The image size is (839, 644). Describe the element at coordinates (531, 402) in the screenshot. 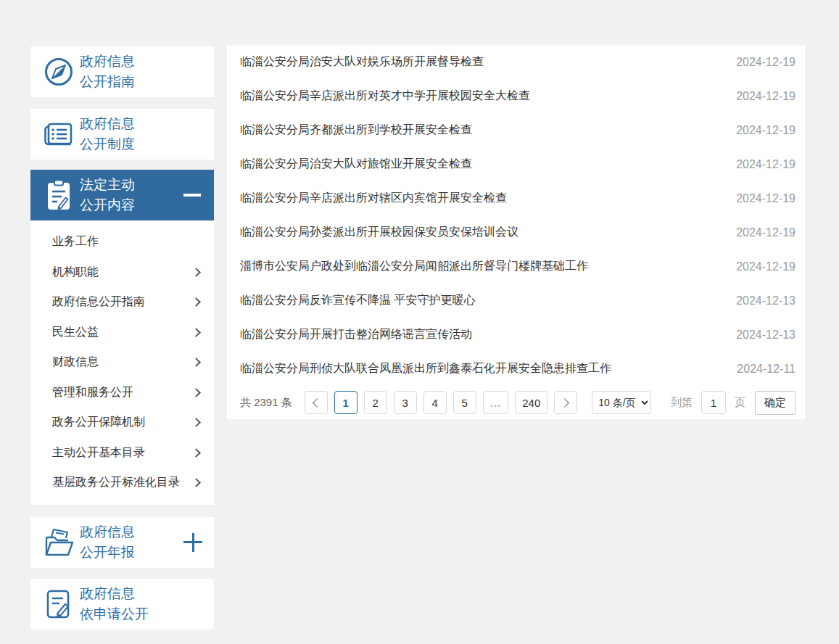

I see `page-button-240: 240` at that location.